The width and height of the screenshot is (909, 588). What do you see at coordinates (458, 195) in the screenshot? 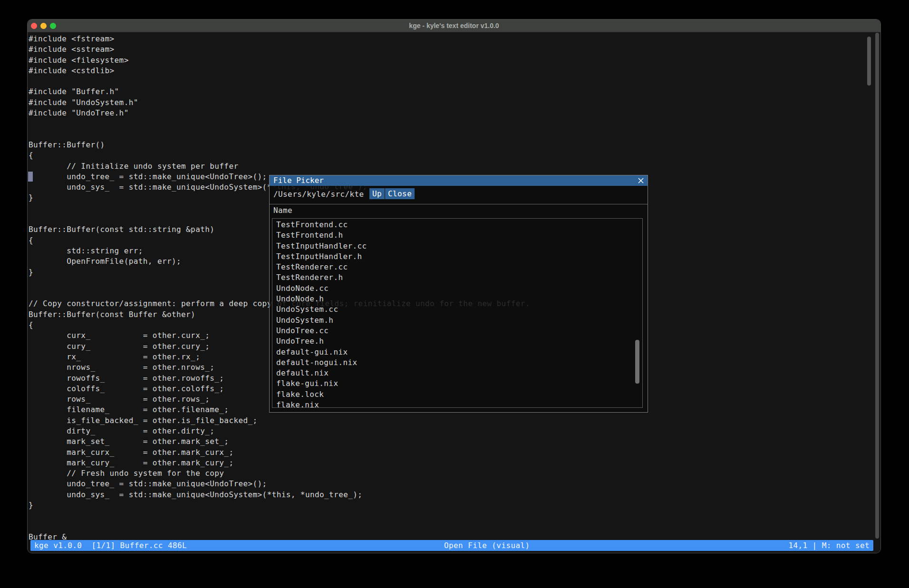
I see `path-row: /Users/kyle/src/kte Up Close` at bounding box center [458, 195].